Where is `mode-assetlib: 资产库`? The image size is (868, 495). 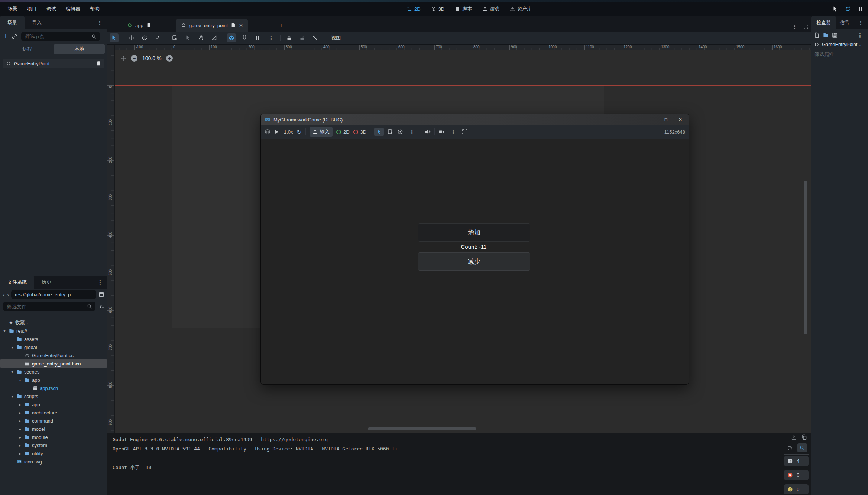
mode-assetlib: 资产库 is located at coordinates (521, 9).